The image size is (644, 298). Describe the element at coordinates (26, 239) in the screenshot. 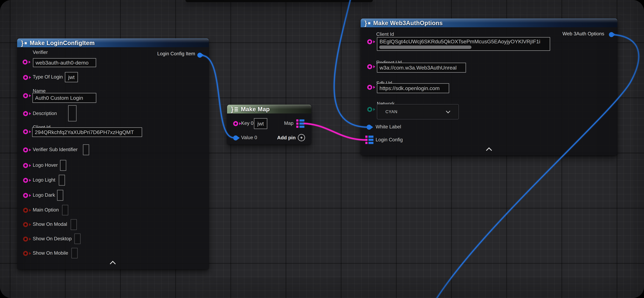

I see `input-pin-show-on-desktop` at that location.